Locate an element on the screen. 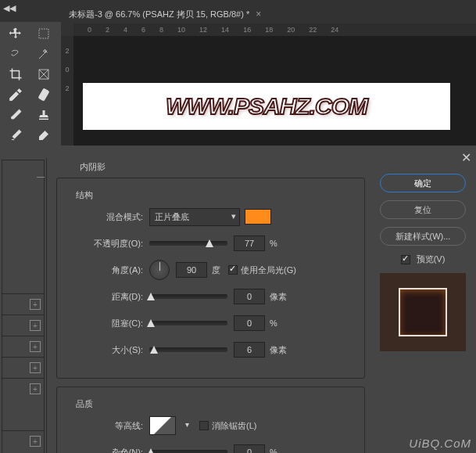 Image resolution: width=476 pixels, height=453 pixels. frame-tool-icon is located at coordinates (44, 74).